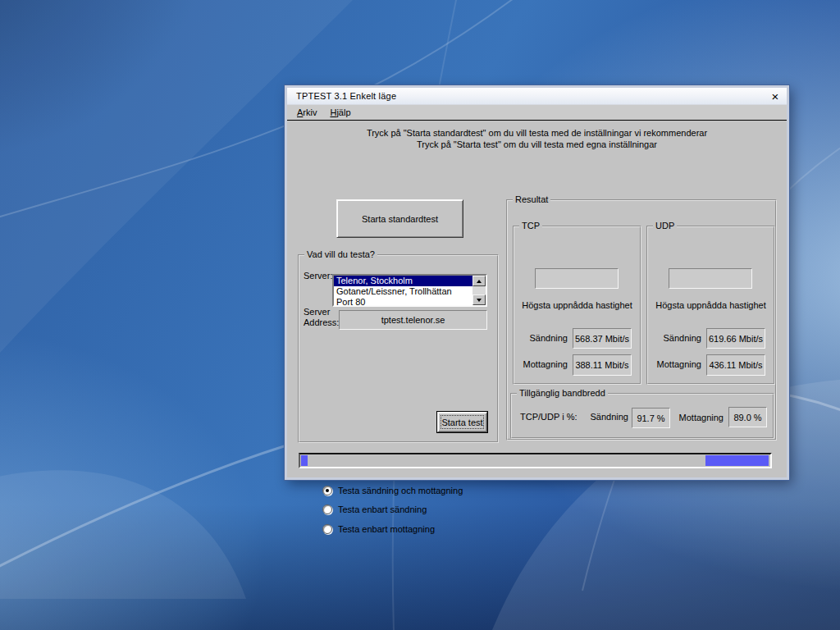 The height and width of the screenshot is (630, 840). What do you see at coordinates (404, 292) in the screenshot?
I see `list-item: Gotanet/Leissner, Trollhättan` at bounding box center [404, 292].